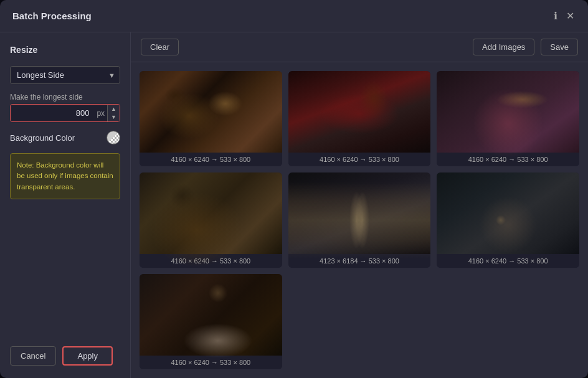 The image size is (588, 378). Describe the element at coordinates (503, 47) in the screenshot. I see `add-images-button: Add Images` at that location.